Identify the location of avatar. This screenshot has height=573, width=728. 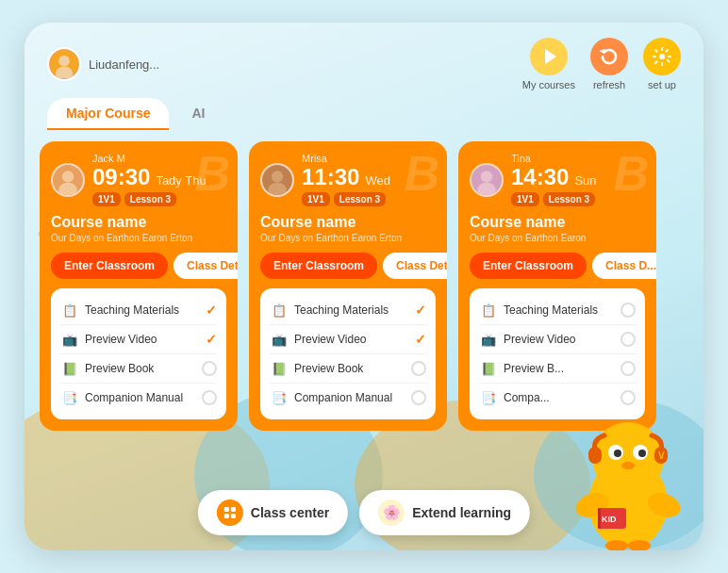
(64, 64).